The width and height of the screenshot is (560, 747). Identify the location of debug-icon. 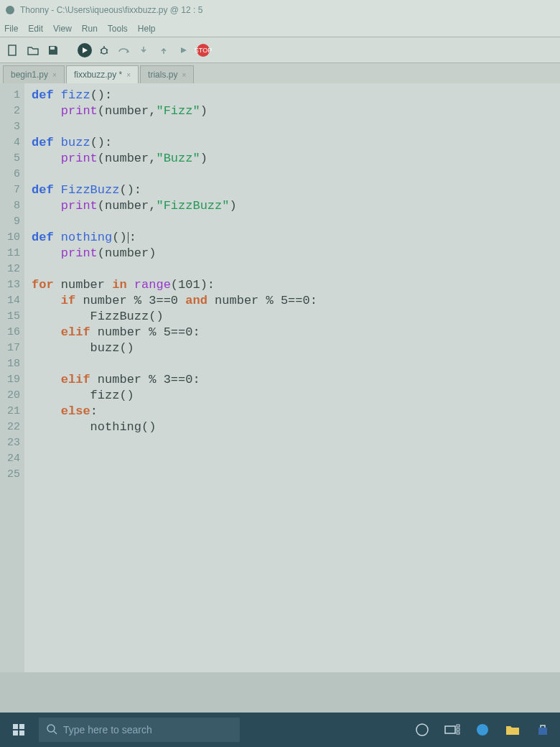
(104, 50).